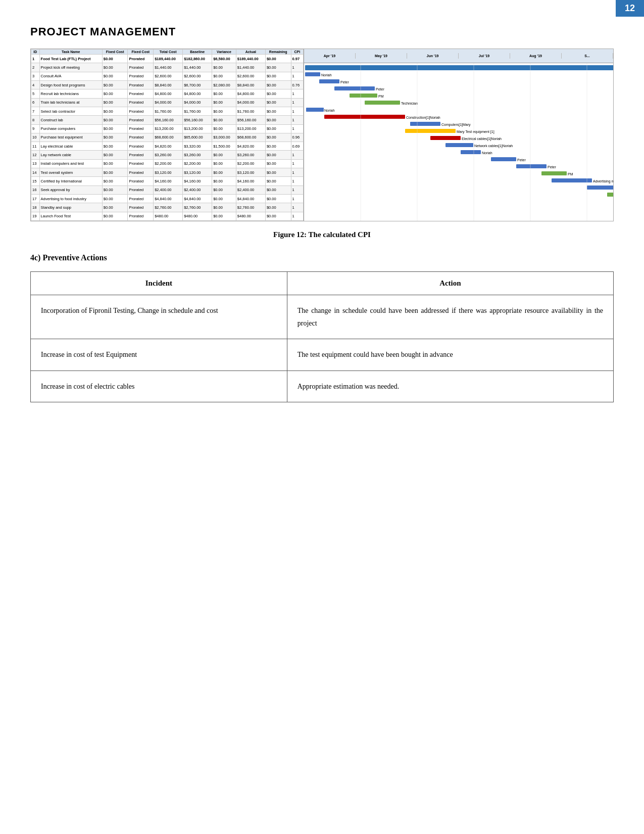 Image resolution: width=644 pixels, height=834 pixels. Describe the element at coordinates (168, 190) in the screenshot. I see `gantt-cell: $2,400.00` at that location.